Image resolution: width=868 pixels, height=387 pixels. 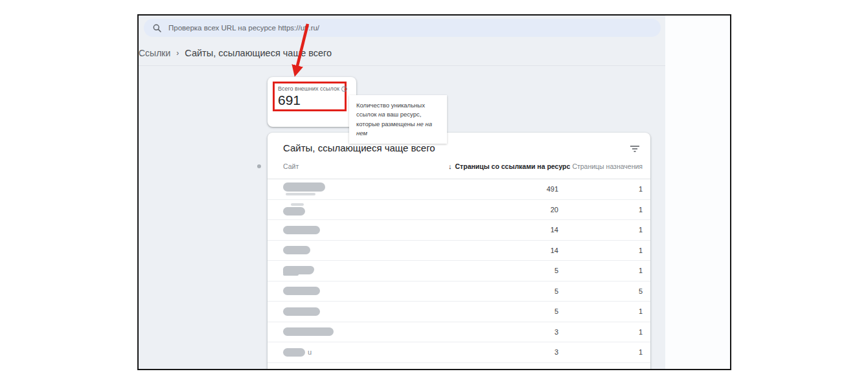 What do you see at coordinates (154, 53) in the screenshot?
I see `breadcrumb-links: Ссылки` at bounding box center [154, 53].